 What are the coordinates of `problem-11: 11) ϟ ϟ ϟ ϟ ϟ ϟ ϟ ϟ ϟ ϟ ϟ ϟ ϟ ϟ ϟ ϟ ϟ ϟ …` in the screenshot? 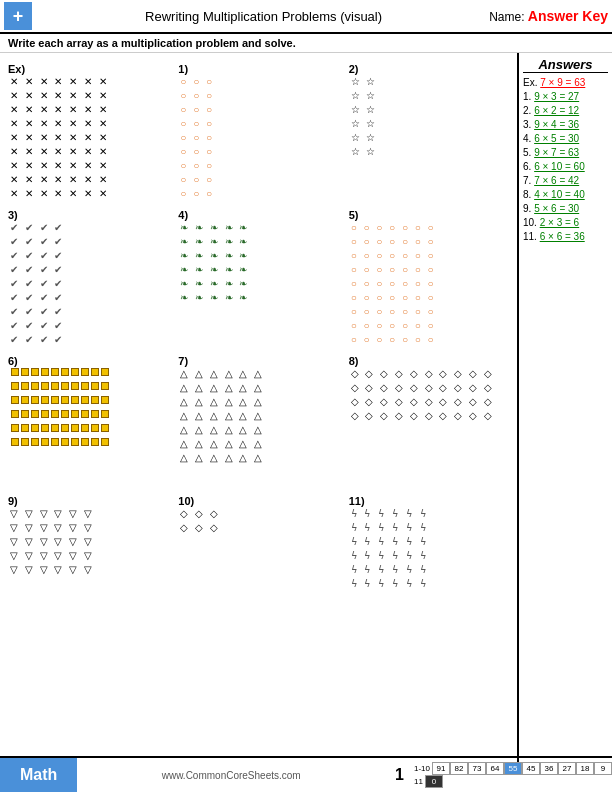 It's located at (429, 543).